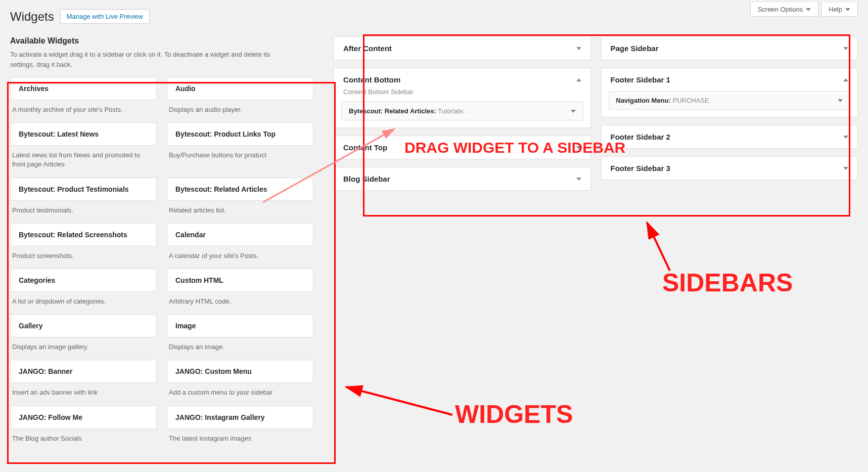 This screenshot has width=868, height=472. What do you see at coordinates (785, 10) in the screenshot?
I see `screen-options-button: Screen Options` at bounding box center [785, 10].